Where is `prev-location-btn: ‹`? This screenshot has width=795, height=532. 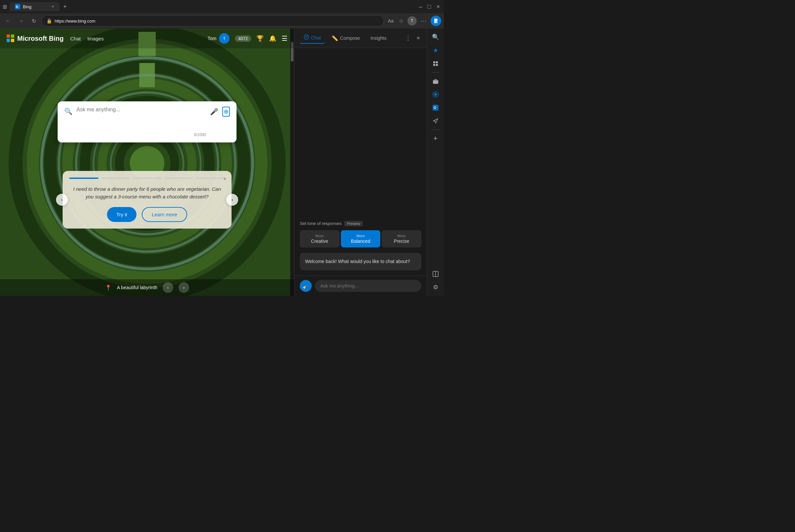
prev-location-btn: ‹ is located at coordinates (168, 288).